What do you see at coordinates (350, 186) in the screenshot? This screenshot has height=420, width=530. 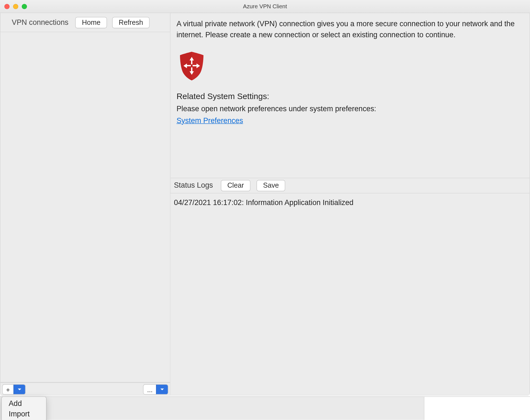 I see `logs-header: Status Logs Clear Save` at bounding box center [350, 186].